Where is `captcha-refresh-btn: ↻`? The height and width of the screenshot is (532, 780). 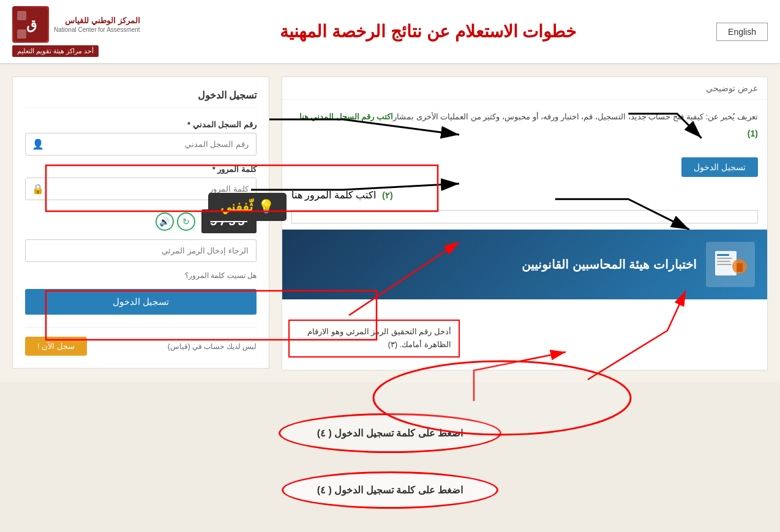
captcha-refresh-btn: ↻ is located at coordinates (186, 222).